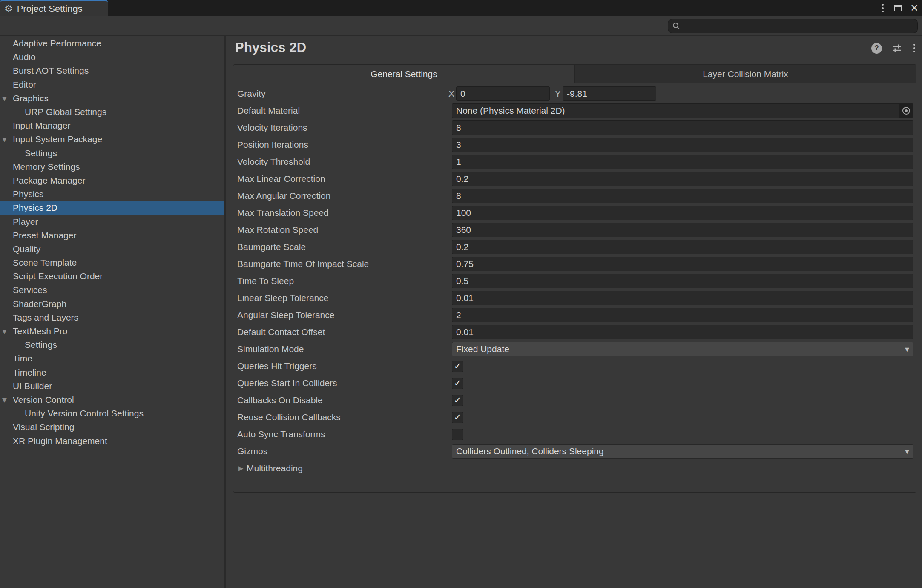 The height and width of the screenshot is (588, 922). What do you see at coordinates (683, 196) in the screenshot?
I see `max-angular-correction-input: 8` at bounding box center [683, 196].